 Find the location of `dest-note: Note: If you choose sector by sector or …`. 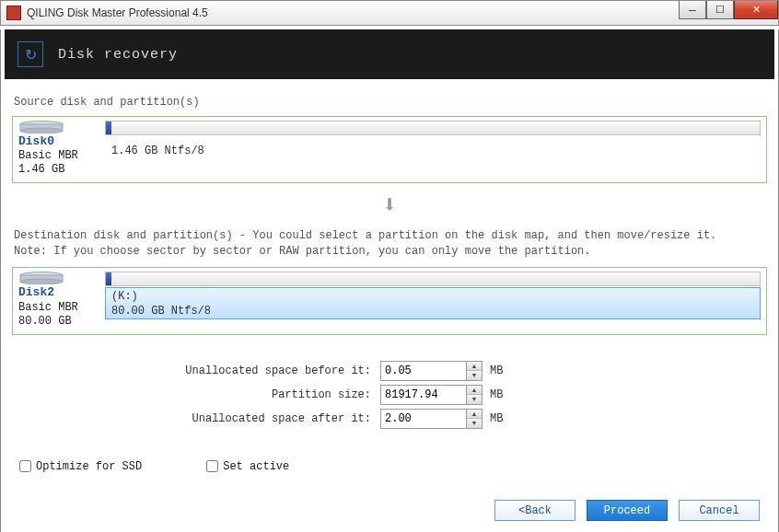

dest-note: Note: If you choose sector by sector or … is located at coordinates (390, 251).